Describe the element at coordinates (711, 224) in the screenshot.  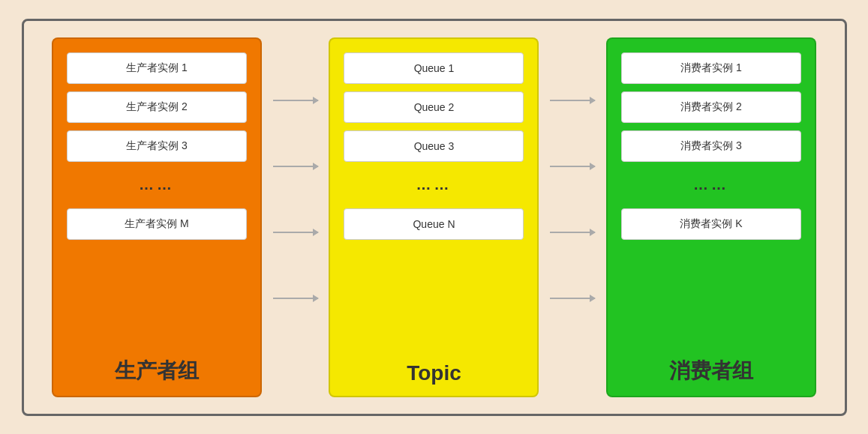
I see `consumer-item-k: 消费者实例 K` at that location.